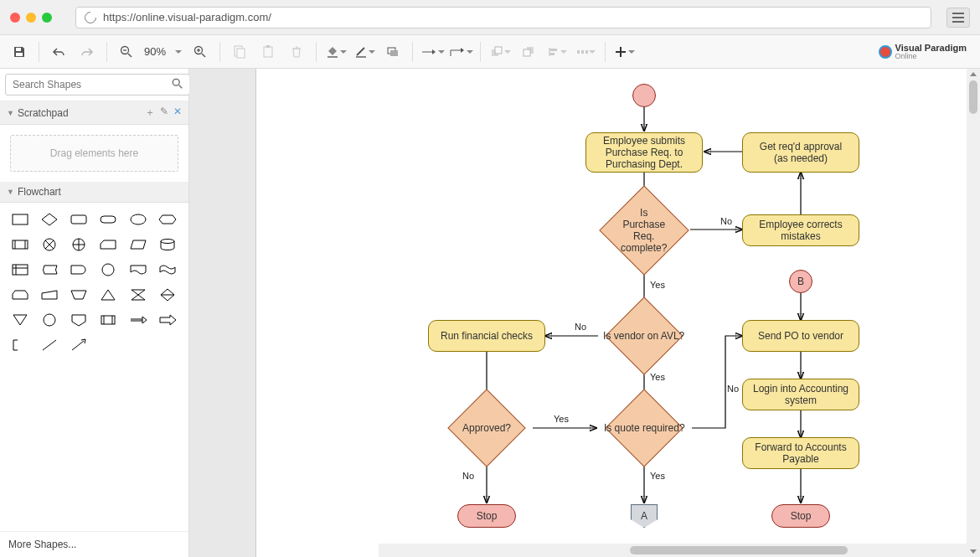 The image size is (980, 557). Describe the element at coordinates (20, 219) in the screenshot. I see `shape-rectangle` at that location.